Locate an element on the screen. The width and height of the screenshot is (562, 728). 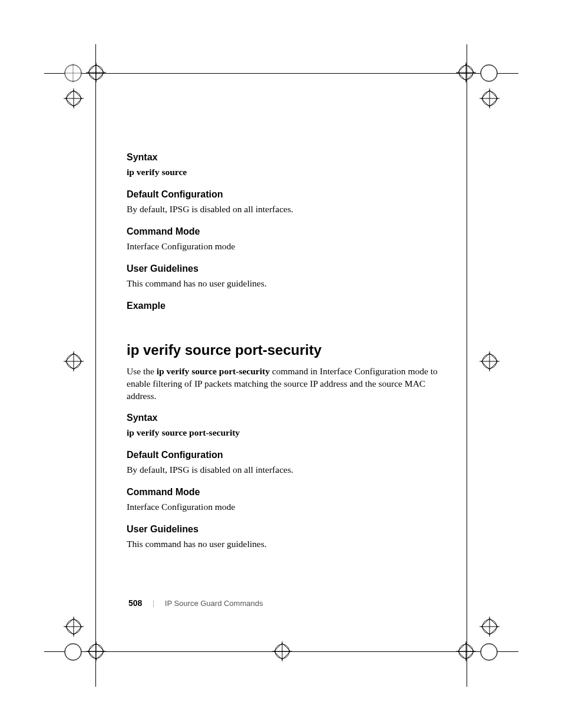
intro-bold: ip verify source port-security is located at coordinates (213, 371).